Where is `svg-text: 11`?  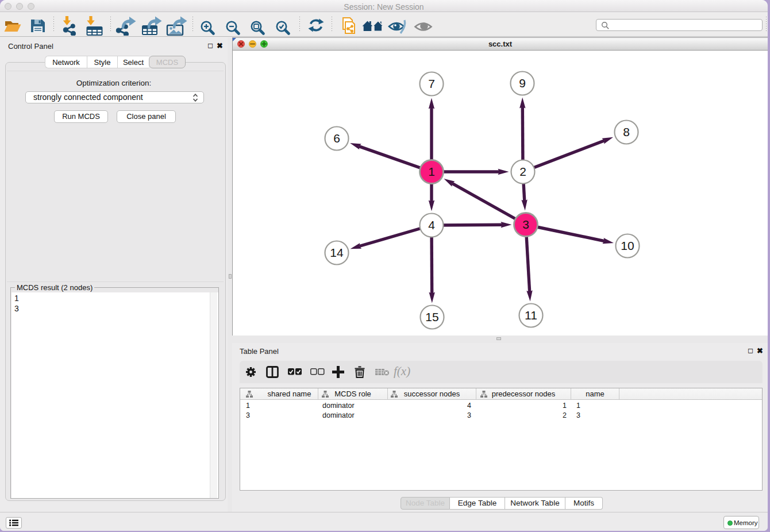 svg-text: 11 is located at coordinates (531, 315).